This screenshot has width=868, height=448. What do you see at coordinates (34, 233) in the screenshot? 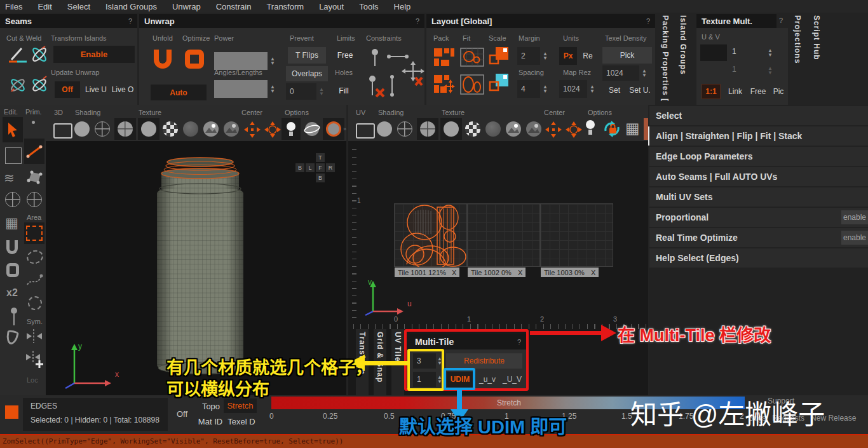
I see `area-rect-button` at bounding box center [34, 233].